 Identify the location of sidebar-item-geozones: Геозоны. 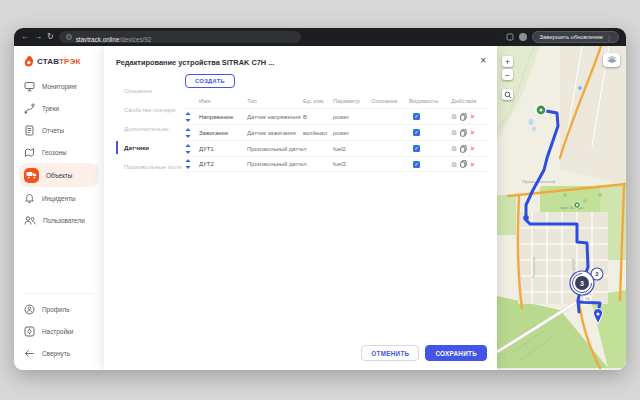
(59, 152).